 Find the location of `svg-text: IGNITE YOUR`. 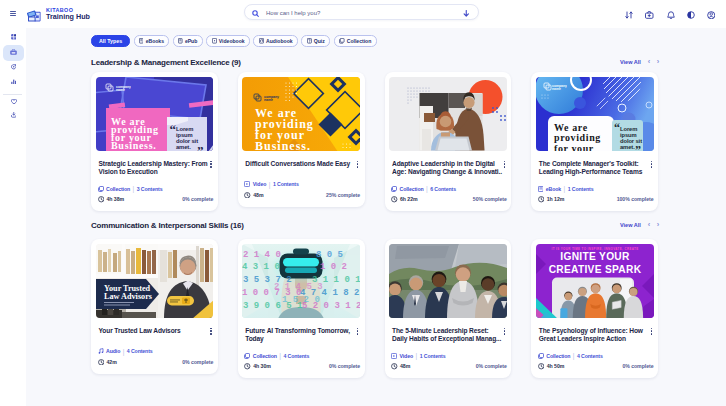

svg-text: IGNITE YOUR is located at coordinates (595, 256).